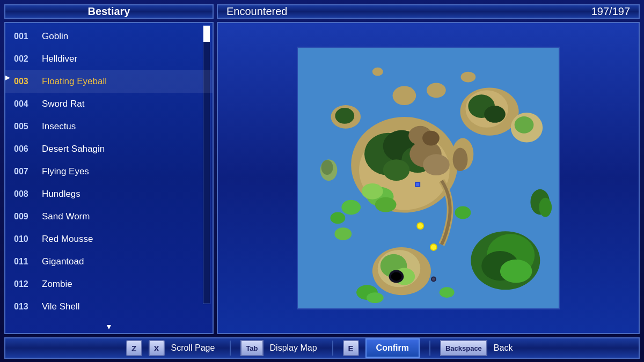 The width and height of the screenshot is (644, 362). What do you see at coordinates (109, 172) in the screenshot?
I see `list-item: 007Flying Eyes` at bounding box center [109, 172].